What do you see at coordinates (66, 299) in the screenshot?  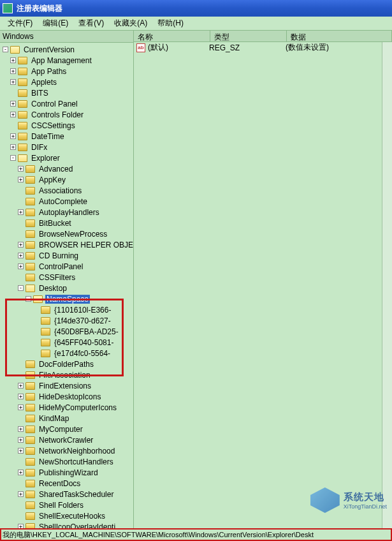 I see `tree-node-namespace: -NameSpace` at bounding box center [66, 299].